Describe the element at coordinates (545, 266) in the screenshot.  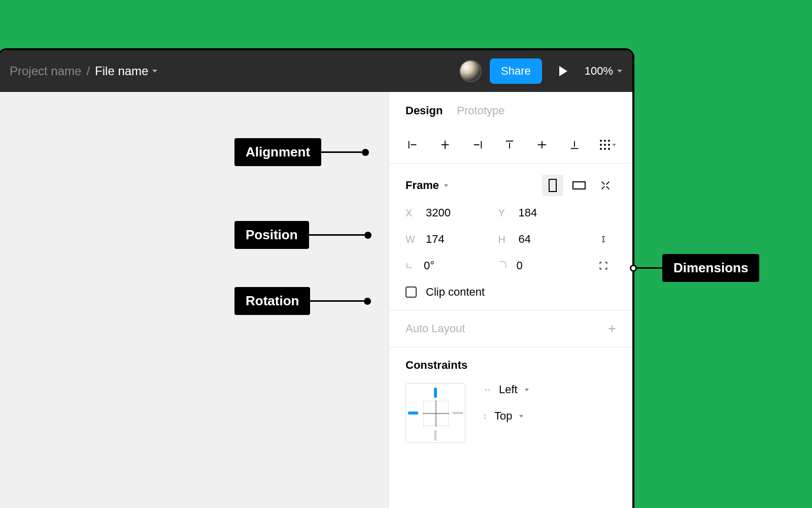
I see `corner-radius-input: 0` at that location.